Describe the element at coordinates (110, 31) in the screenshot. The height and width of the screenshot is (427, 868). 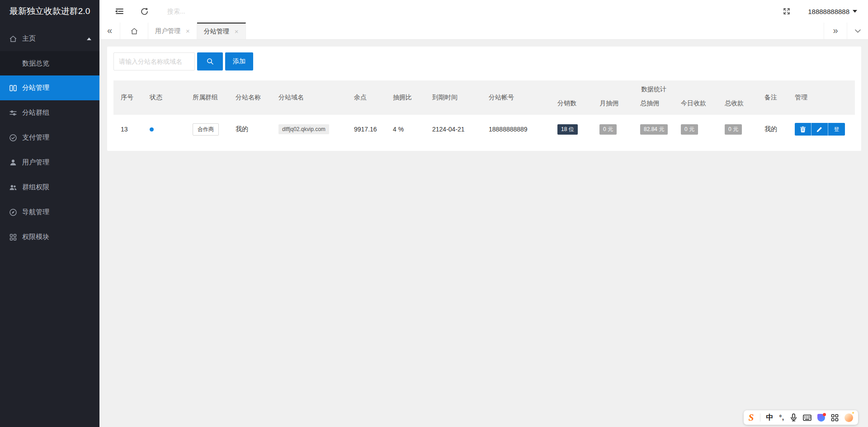
I see `scroll-tabs-left-button: «` at that location.